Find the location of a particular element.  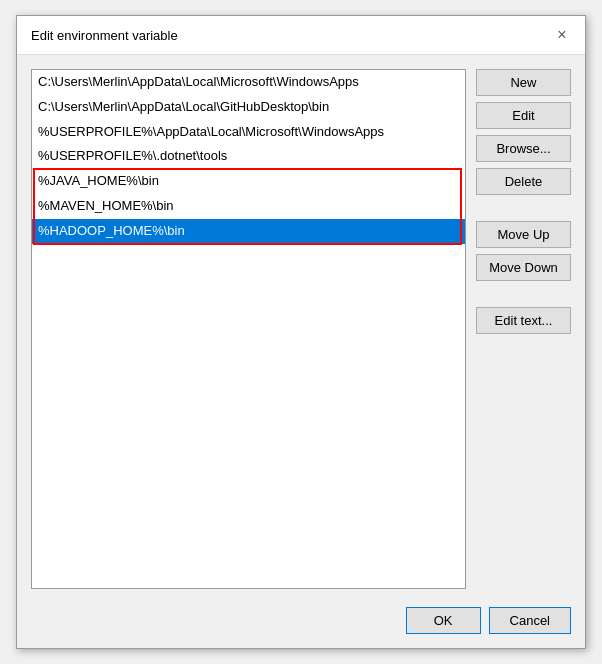

list-item: C:\Users\Merlin\AppData\Local\Microsoft\… is located at coordinates (248, 82).